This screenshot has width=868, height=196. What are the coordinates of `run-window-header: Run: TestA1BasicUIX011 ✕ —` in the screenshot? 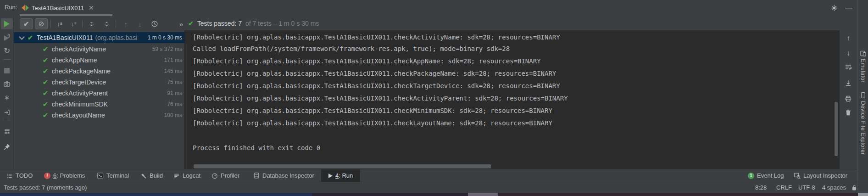 It's located at (428, 8).